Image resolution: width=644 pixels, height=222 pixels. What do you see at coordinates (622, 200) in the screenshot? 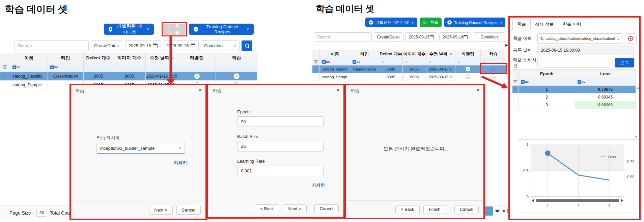
I see `scroll-right-icon` at bounding box center [622, 200].